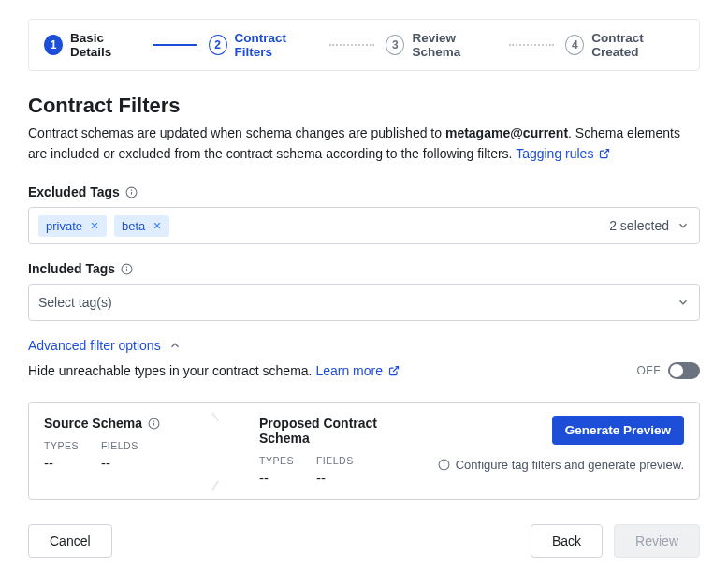 The height and width of the screenshot is (586, 728). Describe the element at coordinates (364, 269) in the screenshot. I see `included-tags-label: Included Tags` at that location.